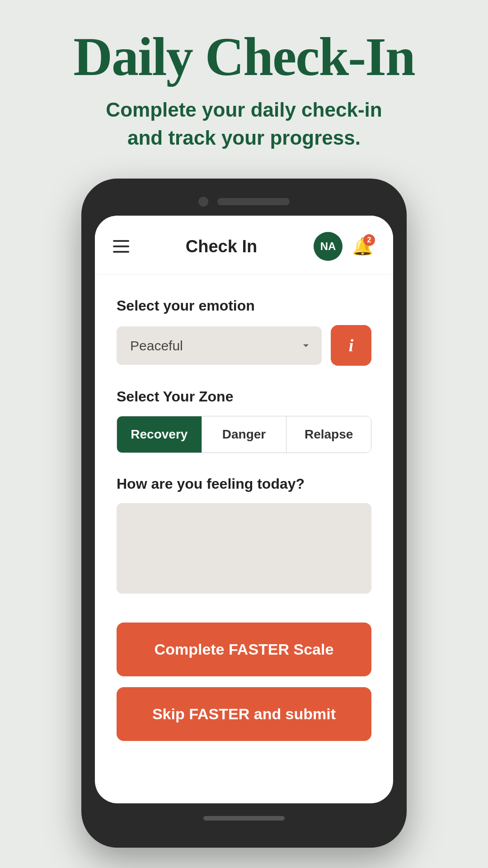  I want to click on feeling-section-label: How are you feeling today?, so click(244, 484).